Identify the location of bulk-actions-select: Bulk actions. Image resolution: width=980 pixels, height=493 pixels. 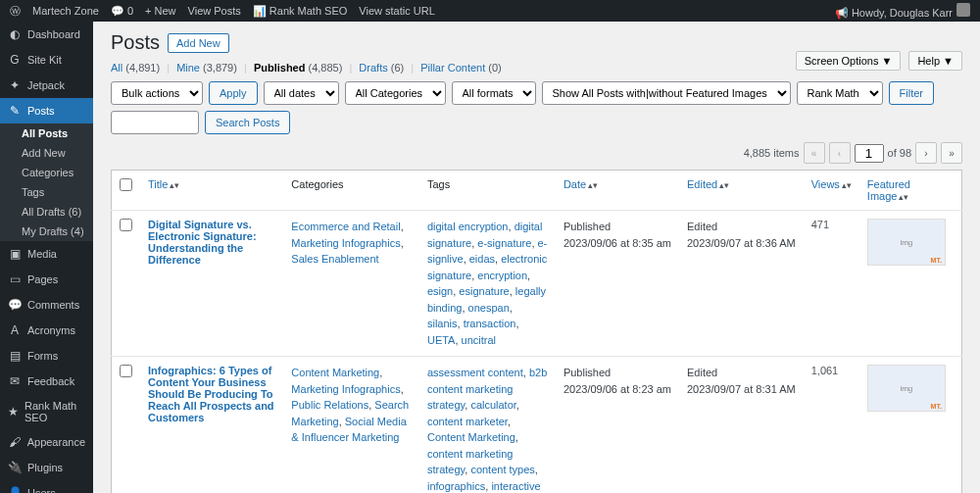
(157, 93).